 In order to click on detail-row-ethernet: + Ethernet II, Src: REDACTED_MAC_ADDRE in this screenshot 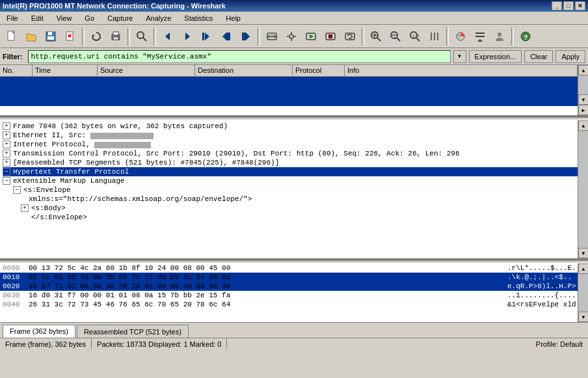, I will do `click(294, 135)`.